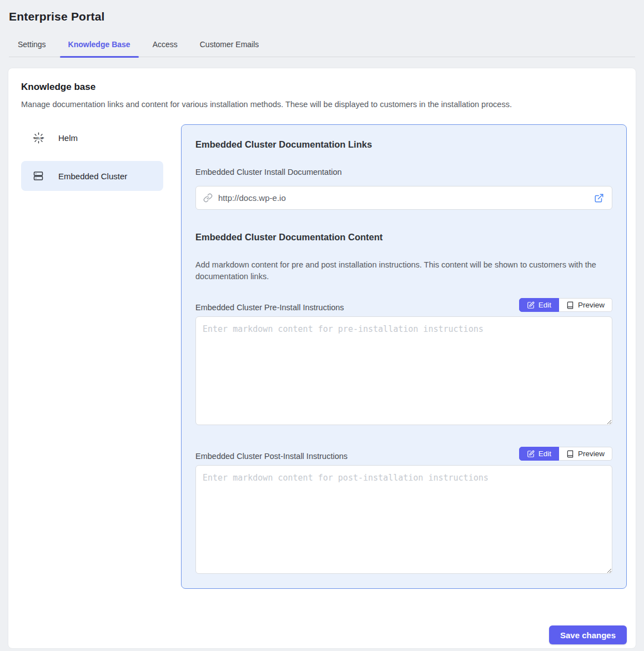 The height and width of the screenshot is (651, 644). Describe the element at coordinates (270, 307) in the screenshot. I see `pre-install-label: Embedded Cluster Pre-Install Instruction…` at that location.